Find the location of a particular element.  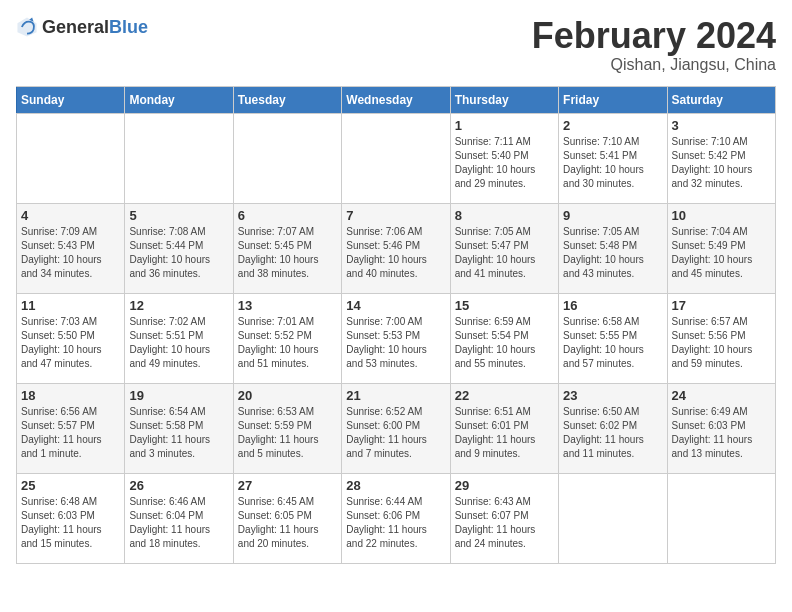

day-number: 4 is located at coordinates (70, 216).